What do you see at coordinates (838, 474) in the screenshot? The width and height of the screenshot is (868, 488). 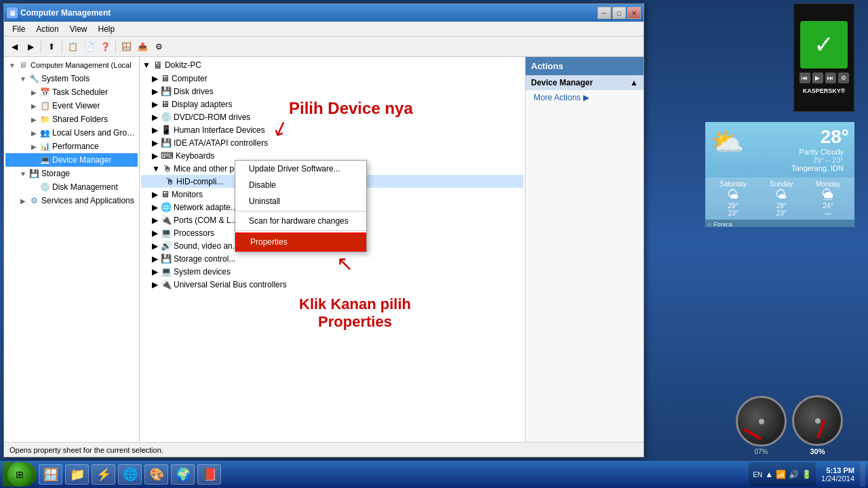 I see `clock: 5:13 PM 1/24/2014` at bounding box center [838, 474].